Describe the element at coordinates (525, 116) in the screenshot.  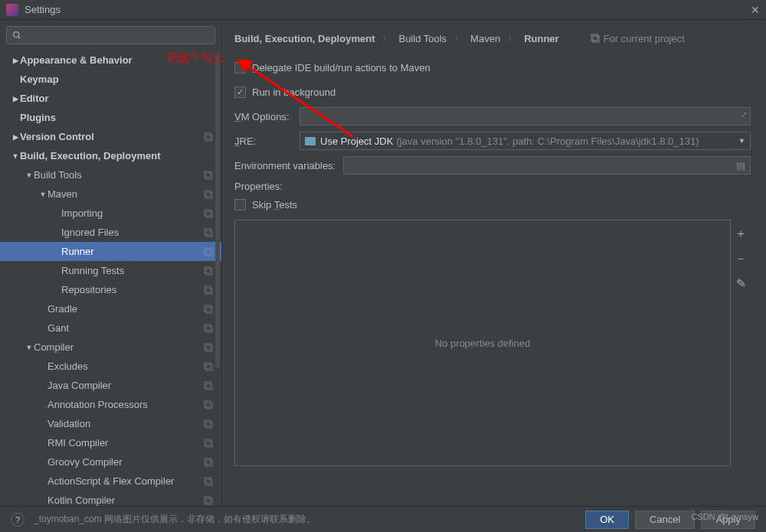
I see `vm-options-input: ⤢` at that location.